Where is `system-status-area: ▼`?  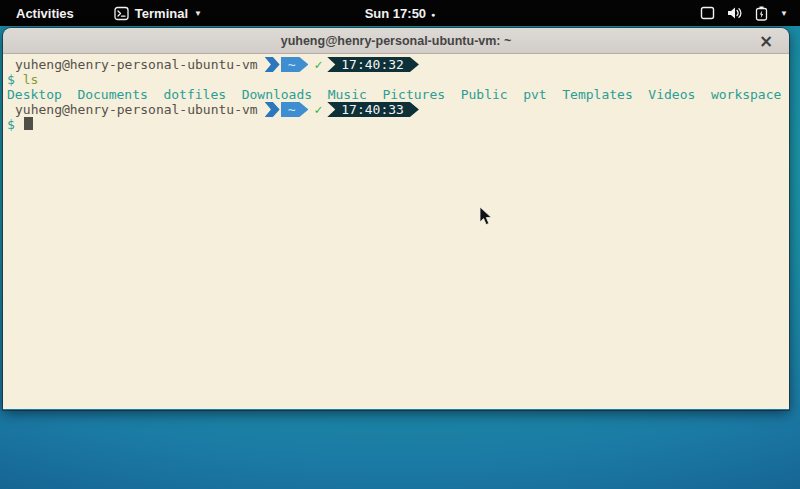 system-status-area: ▼ is located at coordinates (746, 13).